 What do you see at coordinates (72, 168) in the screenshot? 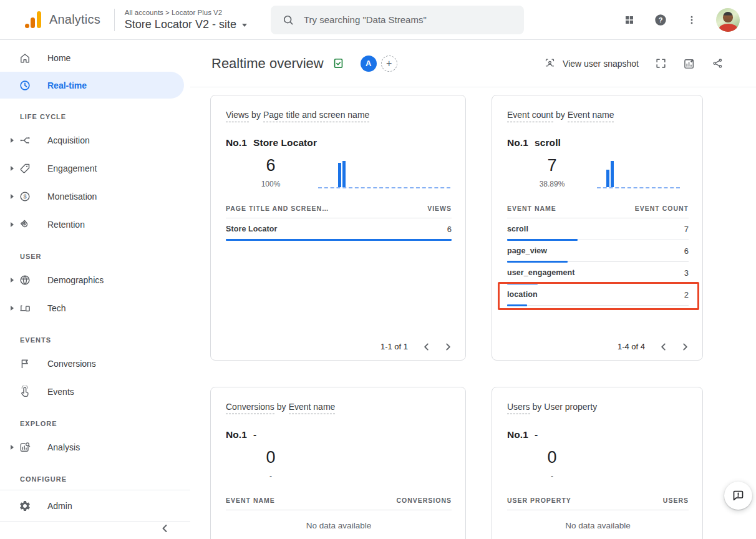
I see `sidebar-item-label: Engagement` at bounding box center [72, 168].